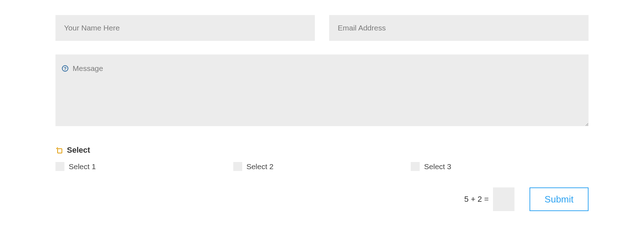 This screenshot has height=248, width=644. Describe the element at coordinates (79, 150) in the screenshot. I see `select-title: Select` at that location.